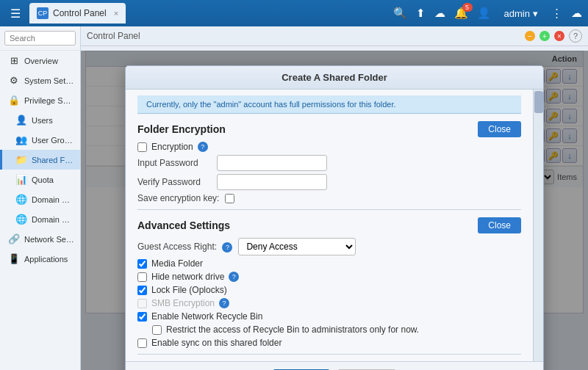  Describe the element at coordinates (116, 13) in the screenshot. I see `close-tab-icon: ×` at that location.